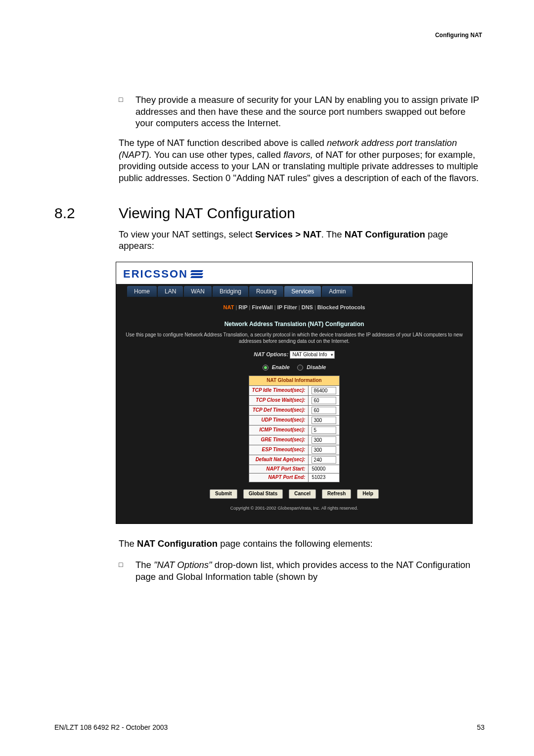 Image resolution: width=534 pixels, height=756 pixels. I want to click on refresh-button: Refresh, so click(336, 494).